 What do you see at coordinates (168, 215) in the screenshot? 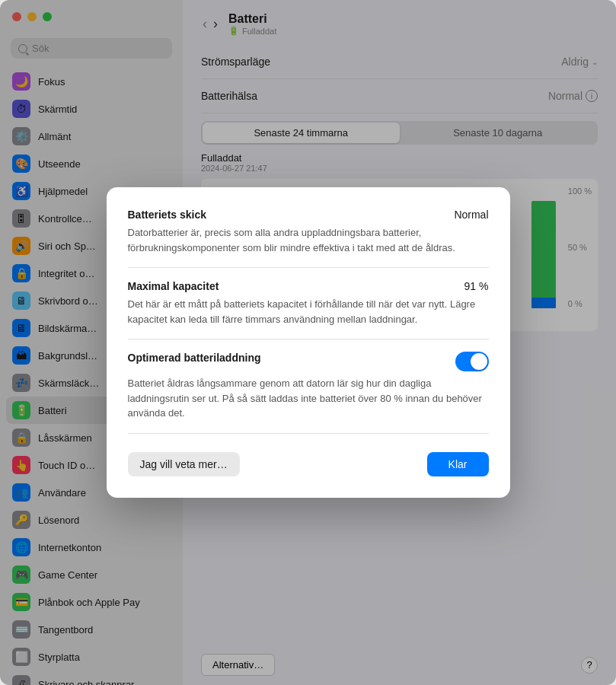
I see `batteriets-skick-title: Batteriets skick` at bounding box center [168, 215].